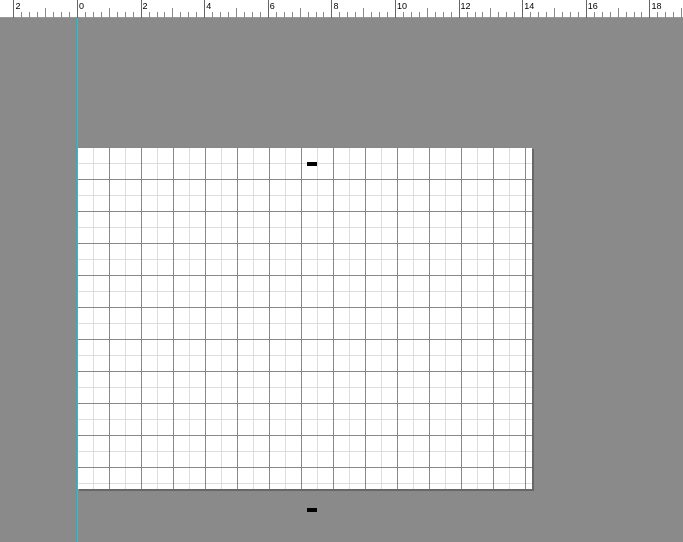 The width and height of the screenshot is (683, 542). I want to click on ruler-label: 16, so click(593, 6).